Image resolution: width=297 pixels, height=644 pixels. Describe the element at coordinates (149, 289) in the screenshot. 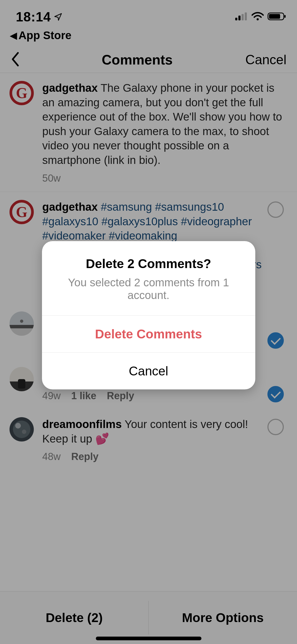

I see `modal-subtitle: You selected 2 comments from 1 account.` at that location.